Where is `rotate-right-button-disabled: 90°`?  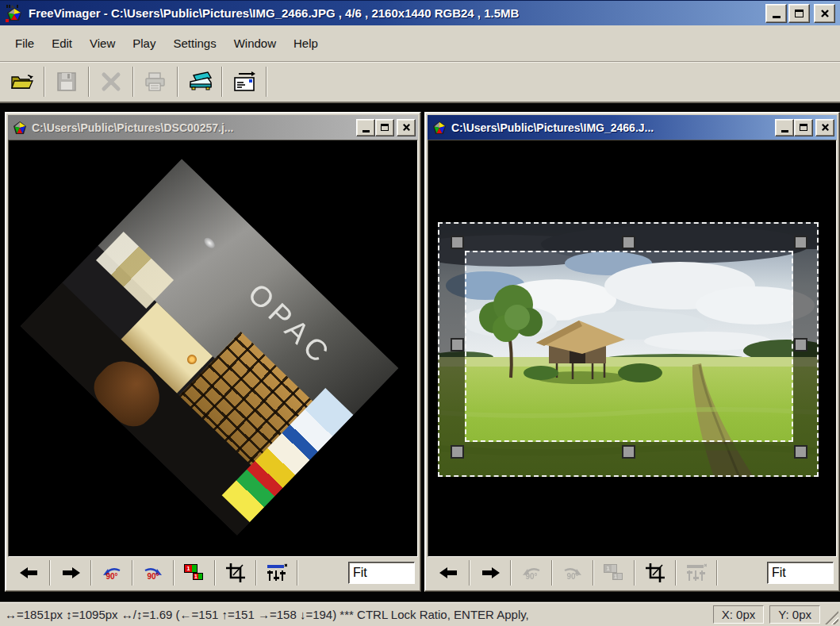
rotate-right-button-disabled: 90° is located at coordinates (573, 573).